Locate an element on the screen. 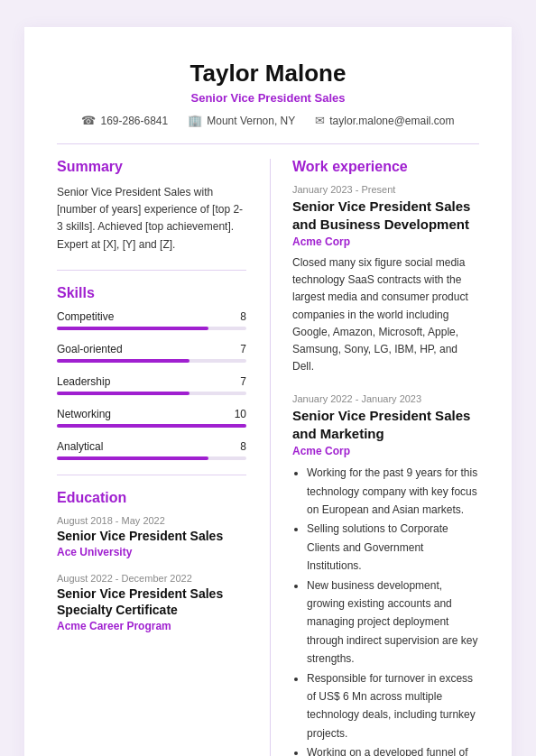 The image size is (536, 756). education-title: Education is located at coordinates (152, 498).